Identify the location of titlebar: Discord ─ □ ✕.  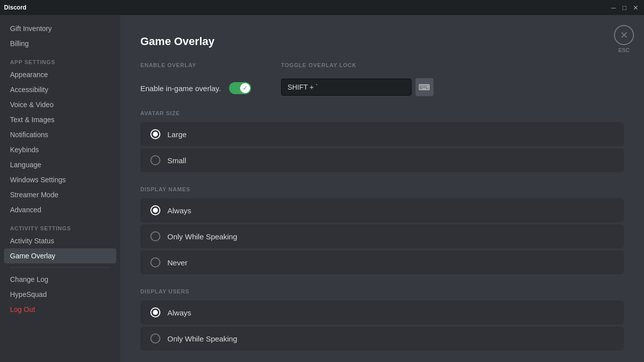
(322, 8).